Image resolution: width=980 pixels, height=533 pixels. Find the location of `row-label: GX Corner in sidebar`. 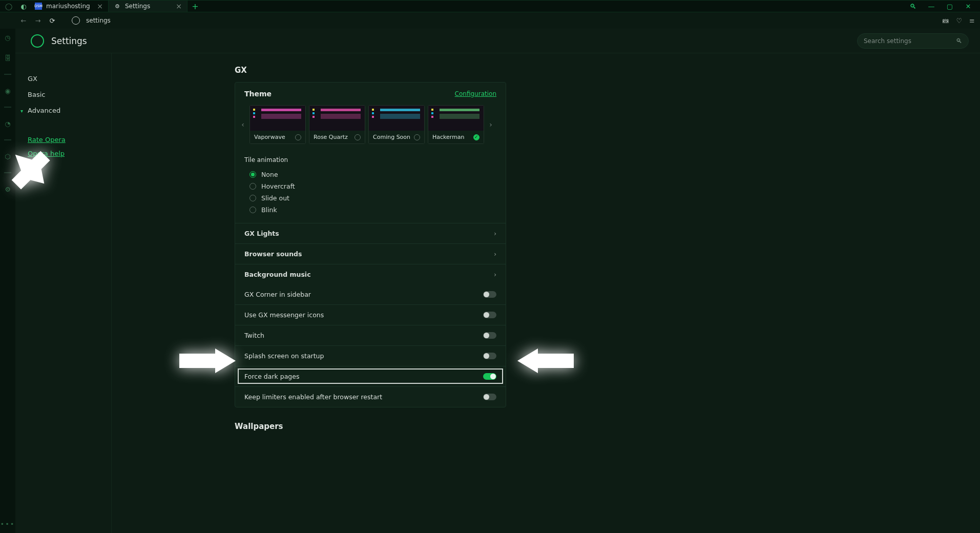

row-label: GX Corner in sidebar is located at coordinates (278, 294).